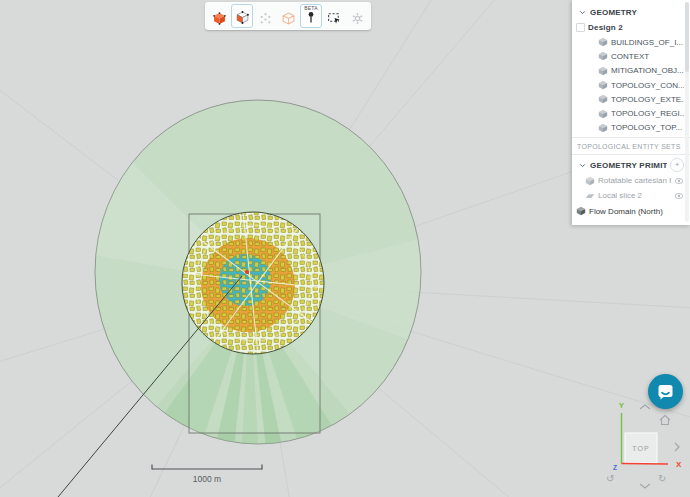 The height and width of the screenshot is (497, 690). I want to click on primitives-header-label: GEOMETRY PRIMITIVES, so click(628, 166).